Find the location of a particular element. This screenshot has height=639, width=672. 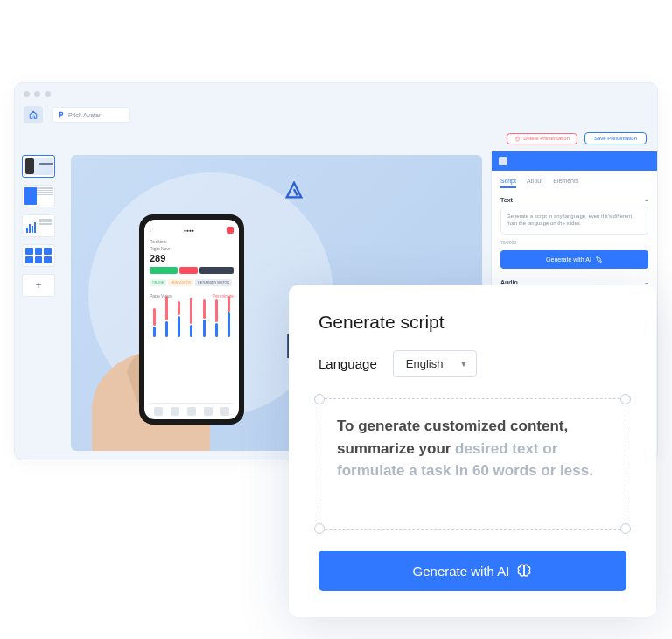

audio-section-label: Audio is located at coordinates (509, 282).